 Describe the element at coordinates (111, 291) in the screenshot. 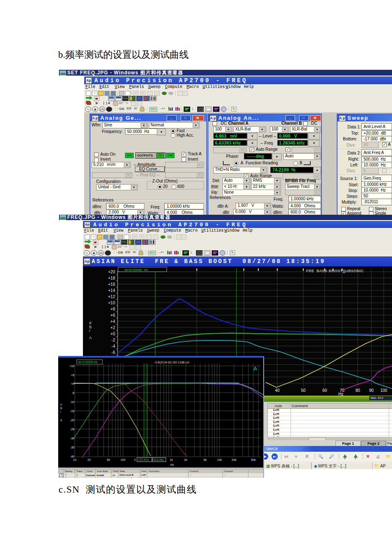

I see `svg-text: +14` at that location.